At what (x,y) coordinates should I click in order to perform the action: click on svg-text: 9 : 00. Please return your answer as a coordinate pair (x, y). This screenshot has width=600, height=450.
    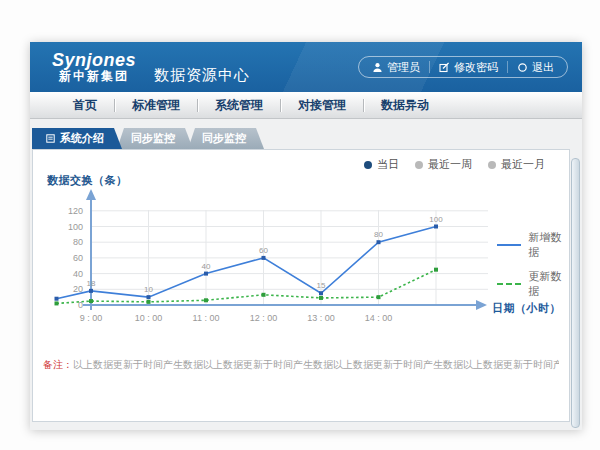
    Looking at the image, I should click on (92, 318).